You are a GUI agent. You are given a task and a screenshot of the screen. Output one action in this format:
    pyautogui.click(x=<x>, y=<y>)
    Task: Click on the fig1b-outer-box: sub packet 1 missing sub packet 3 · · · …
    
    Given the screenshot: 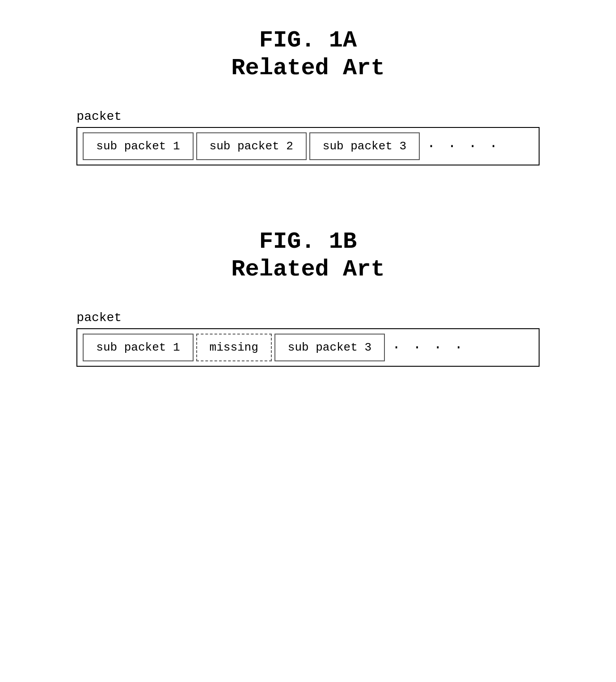 What is the action you would take?
    pyautogui.click(x=308, y=347)
    